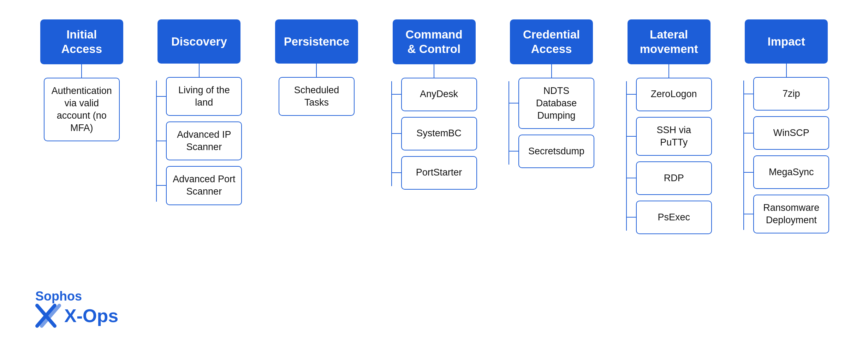  What do you see at coordinates (316, 42) in the screenshot?
I see `header-persistence: Persistence` at bounding box center [316, 42].